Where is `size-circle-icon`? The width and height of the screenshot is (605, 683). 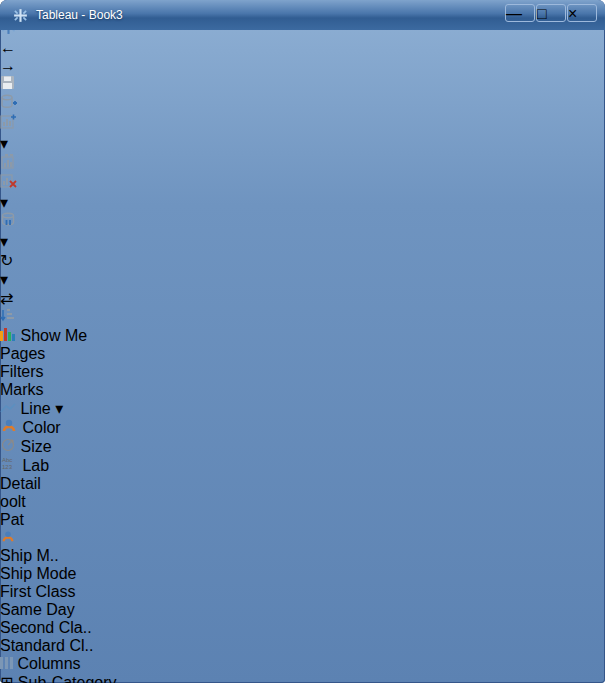
size-circle-icon is located at coordinates (8, 444).